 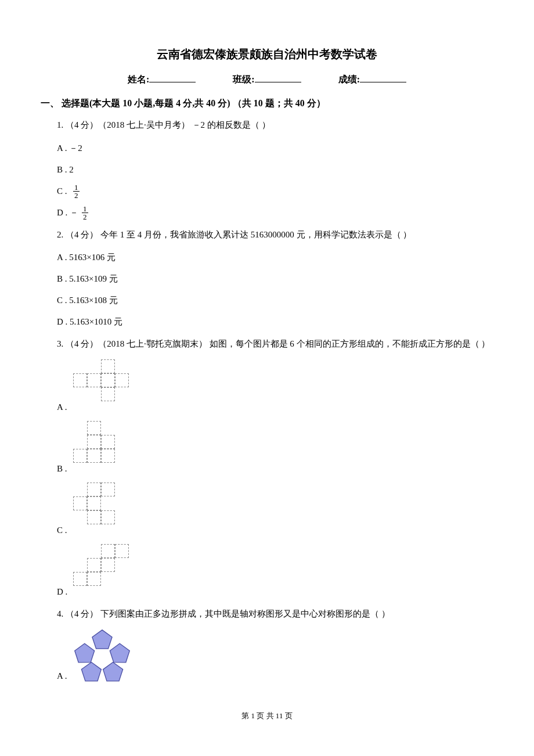 What do you see at coordinates (275, 192) in the screenshot?
I see `q1-option-c: C . 1 2` at bounding box center [275, 192].